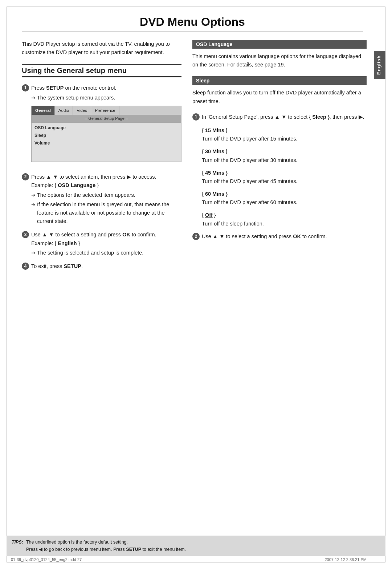 The width and height of the screenshot is (392, 569). What do you see at coordinates (380, 65) in the screenshot?
I see `sidebar-english-tab: English` at bounding box center [380, 65].